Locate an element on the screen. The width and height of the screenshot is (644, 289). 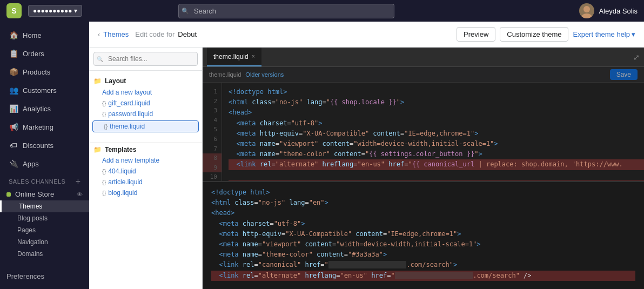
header-actions: Preview Customize theme Expert theme hel… is located at coordinates (546, 35).